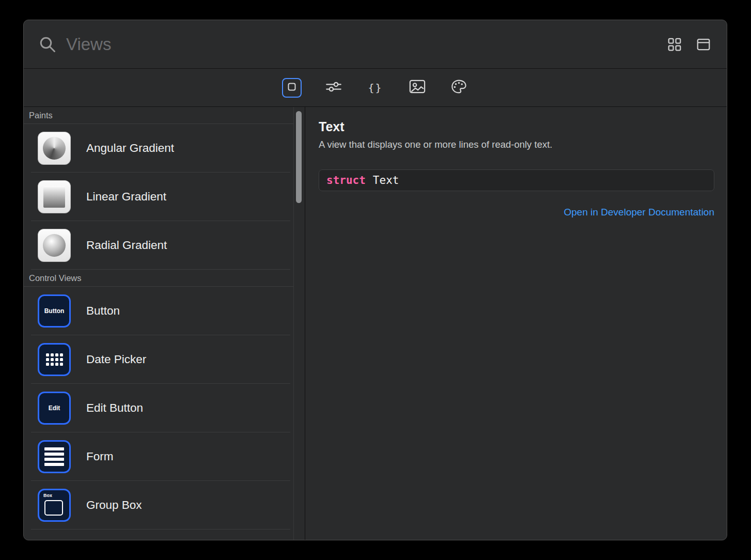 The height and width of the screenshot is (560, 751). I want to click on list-item-label: Angular Gradient, so click(130, 148).